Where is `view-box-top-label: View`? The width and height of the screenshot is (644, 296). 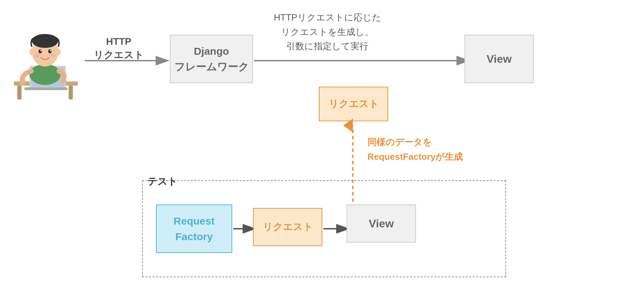
view-box-top-label: View is located at coordinates (499, 59).